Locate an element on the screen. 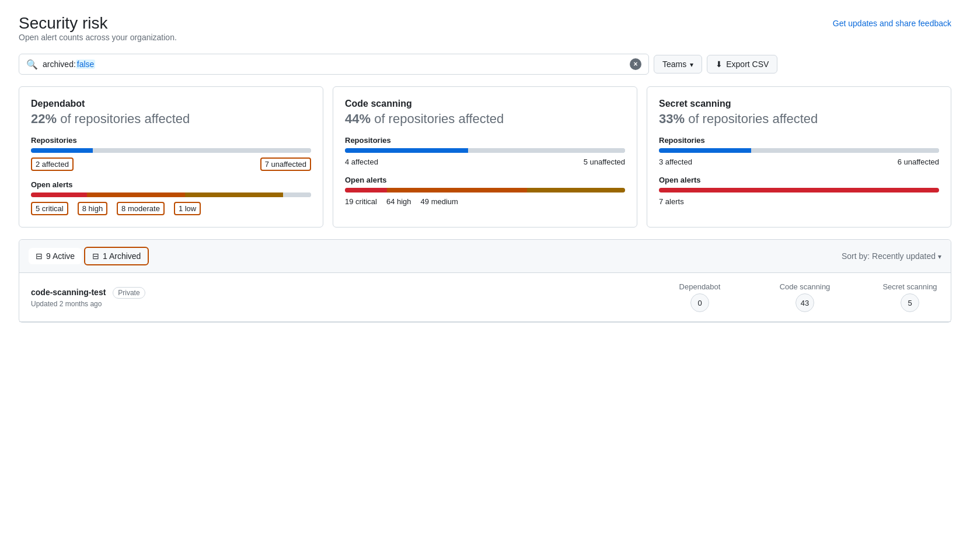 Image resolution: width=970 pixels, height=560 pixels. dependabot-repo-bar is located at coordinates (171, 150).